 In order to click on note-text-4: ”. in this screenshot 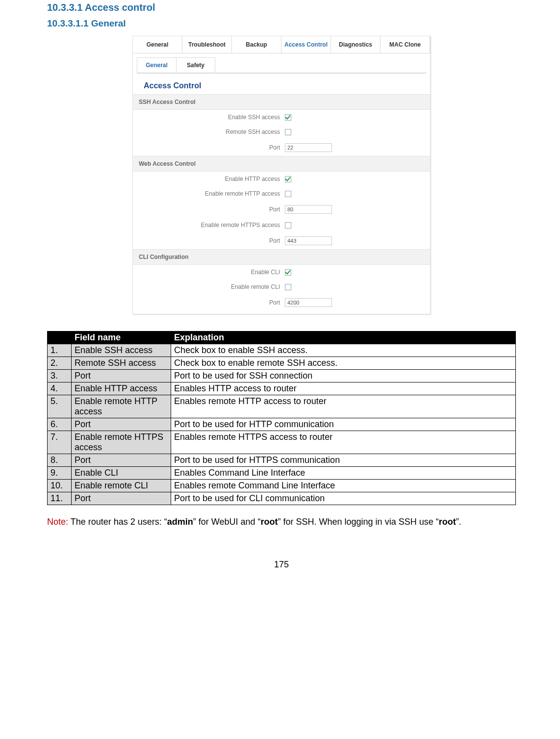, I will do `click(459, 522)`.